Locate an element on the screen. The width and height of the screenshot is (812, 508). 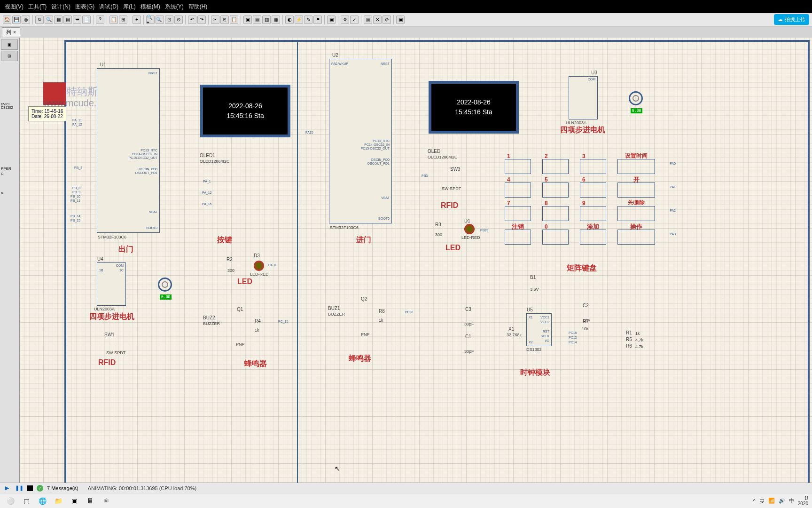
doc-icon: 📄 is located at coordinates (86, 20).